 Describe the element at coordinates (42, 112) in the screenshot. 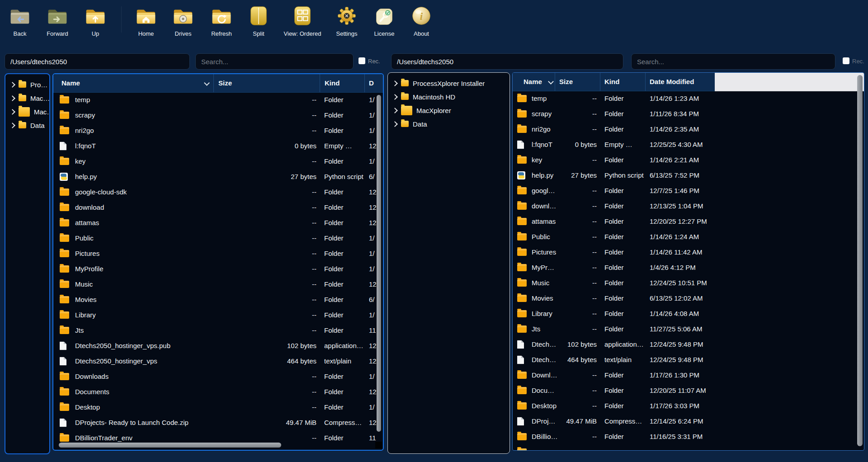

I see `tree-item-label: Mac…` at that location.